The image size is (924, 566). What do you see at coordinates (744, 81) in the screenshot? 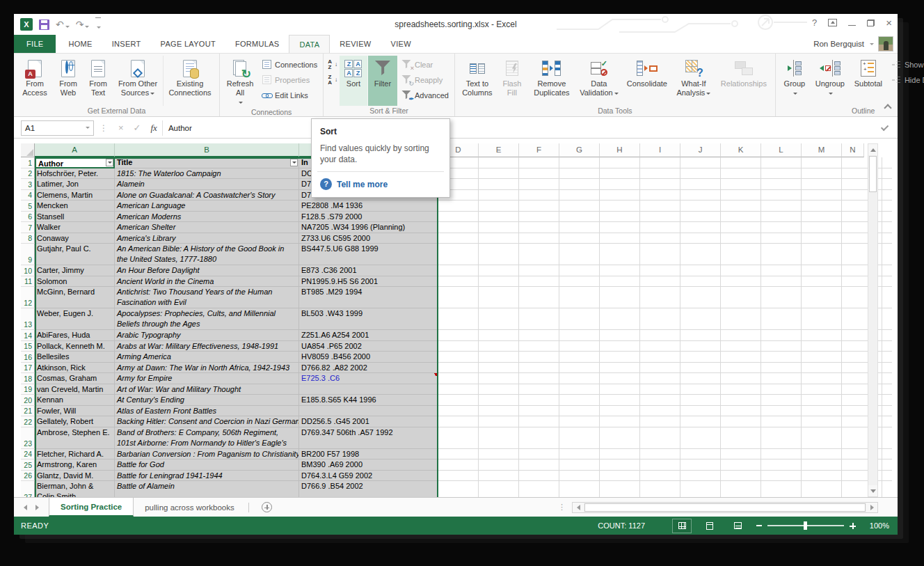
I see `relationships-button: Relationships` at bounding box center [744, 81].